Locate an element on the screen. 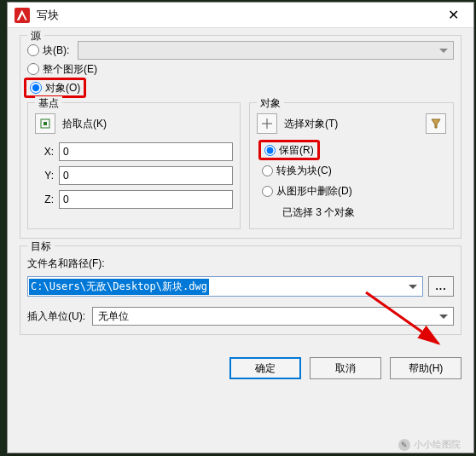 Image resolution: width=476 pixels, height=456 pixels. x-input is located at coordinates (146, 152).